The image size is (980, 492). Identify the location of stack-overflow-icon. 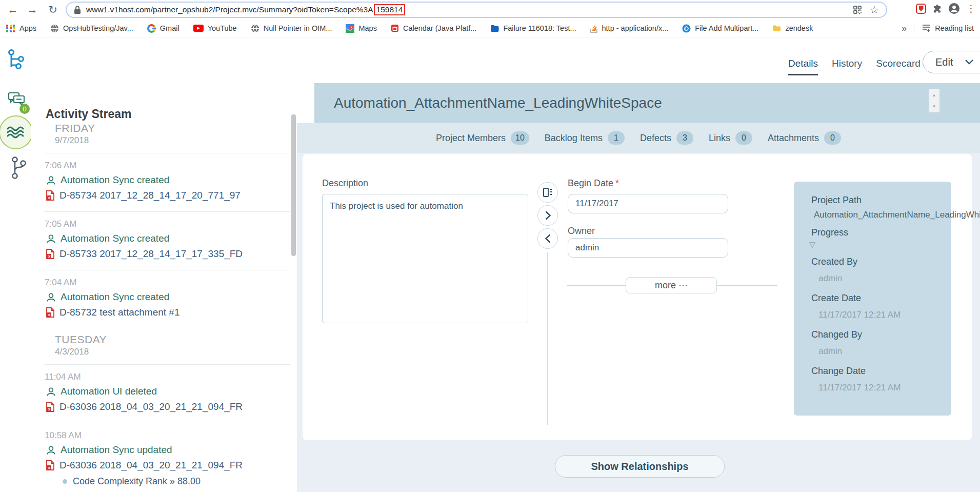
(594, 29).